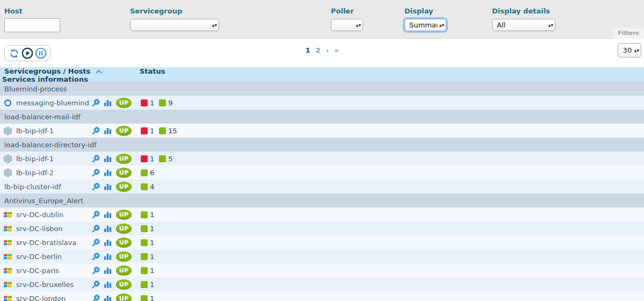 The image size is (644, 301). I want to click on servicegroup-select: ▲▼, so click(175, 25).